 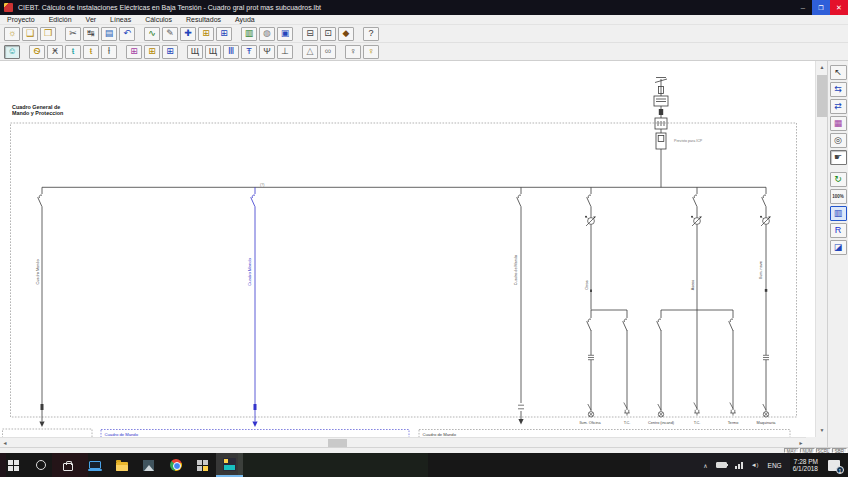 What do you see at coordinates (767, 306) in the screenshot?
I see `feeder-6: Ilum. nave Maquinaria` at bounding box center [767, 306].